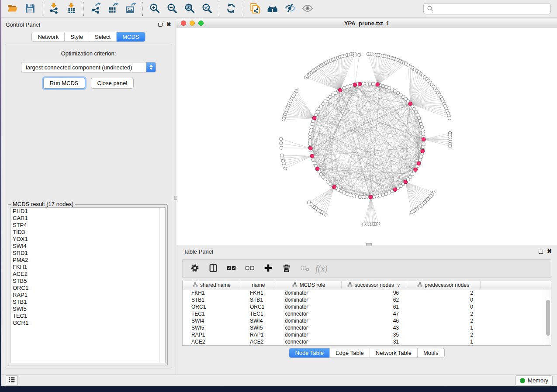 The image size is (557, 392). I want to click on table-row: ACE2ACE2connector311, so click(367, 342).